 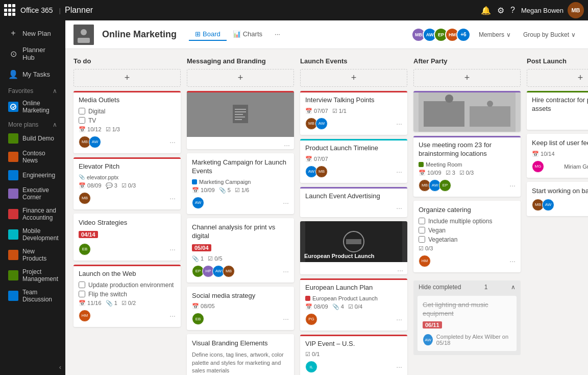 I want to click on notifications-icon: 🔔, so click(x=486, y=10).